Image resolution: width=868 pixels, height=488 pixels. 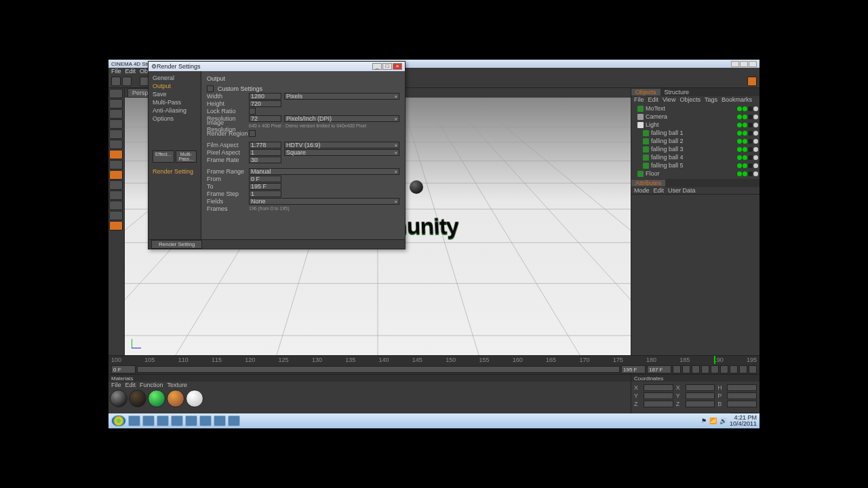 What do you see at coordinates (131, 71) in the screenshot?
I see `menu-edit: Edit` at bounding box center [131, 71].